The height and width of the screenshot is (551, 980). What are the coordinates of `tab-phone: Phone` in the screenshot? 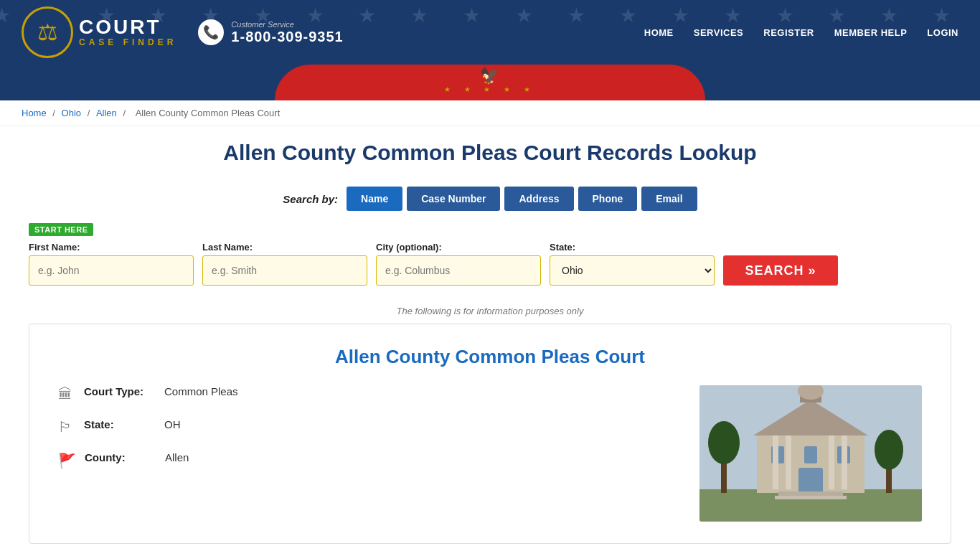 It's located at (608, 199).